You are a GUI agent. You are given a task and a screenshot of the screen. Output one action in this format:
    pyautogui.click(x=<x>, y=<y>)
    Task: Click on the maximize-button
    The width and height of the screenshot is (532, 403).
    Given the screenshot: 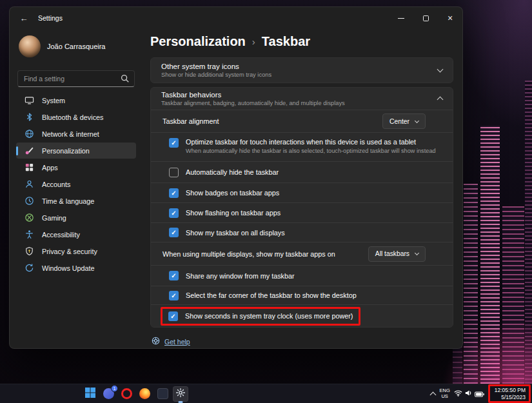 What is the action you would take?
    pyautogui.click(x=426, y=18)
    